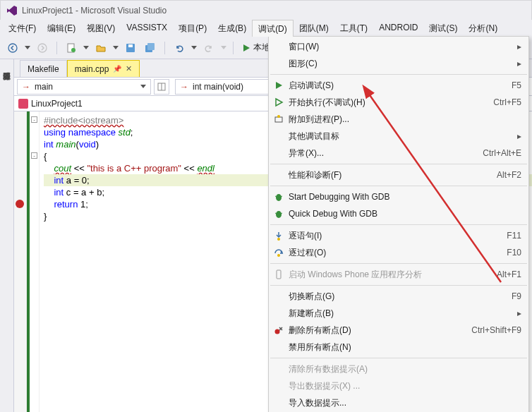 This screenshot has width=532, height=412. What do you see at coordinates (20, 204) in the screenshot?
I see `breakpoint-marker` at bounding box center [20, 204].